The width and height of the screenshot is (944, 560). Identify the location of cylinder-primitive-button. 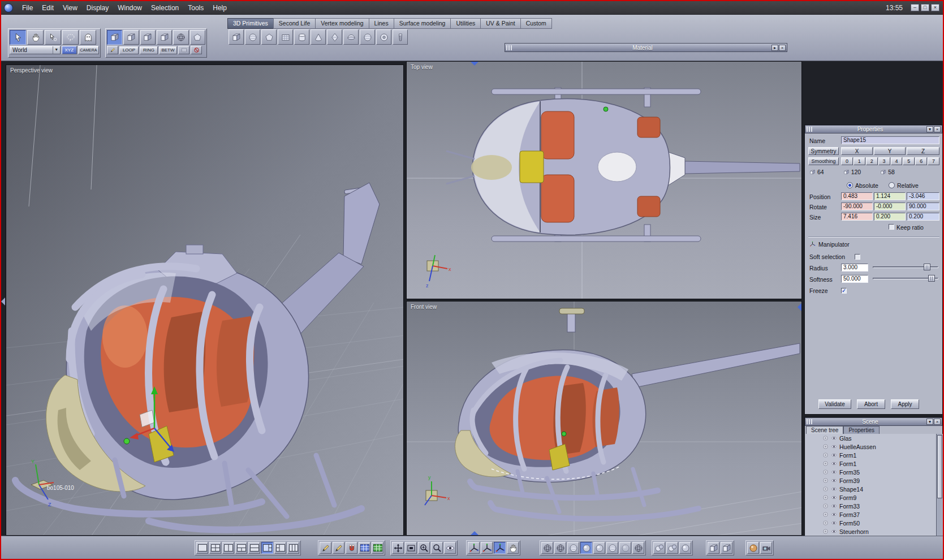
(302, 37).